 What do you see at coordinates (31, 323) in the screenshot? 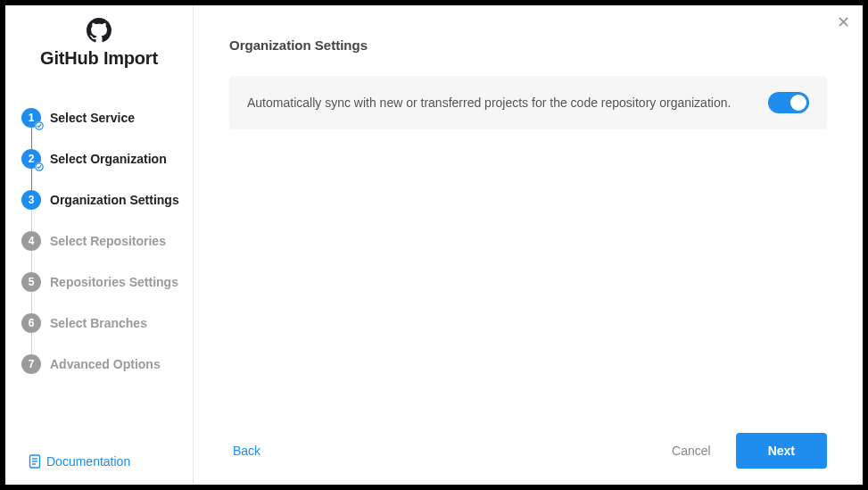
I see `step-number-icon: 6` at bounding box center [31, 323].